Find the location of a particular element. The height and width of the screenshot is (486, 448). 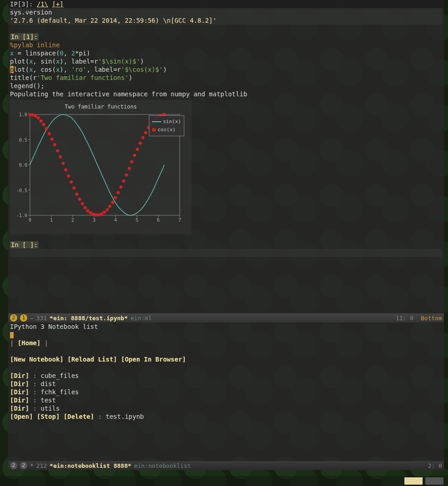

nb-list-item: [Dir] : fchk_files is located at coordinates (226, 392).